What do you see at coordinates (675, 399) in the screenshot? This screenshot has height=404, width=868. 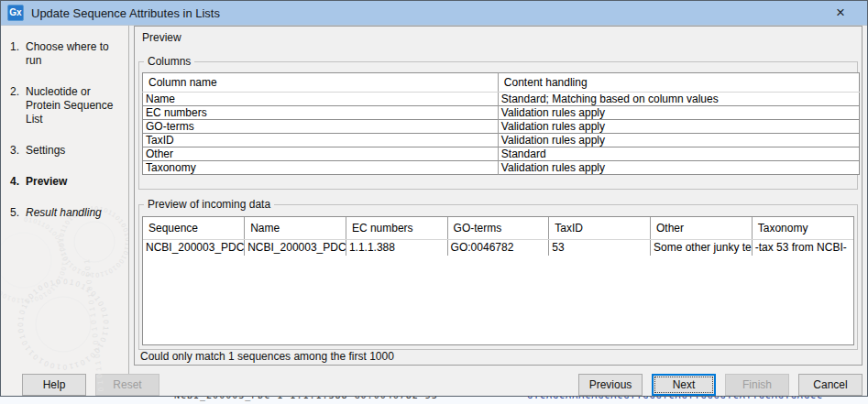 I see `background-text-fragment-right: GTCAGCAAACAGCACGTTGGGTCAGTTGGGGTCATTGCAG…` at bounding box center [675, 399].